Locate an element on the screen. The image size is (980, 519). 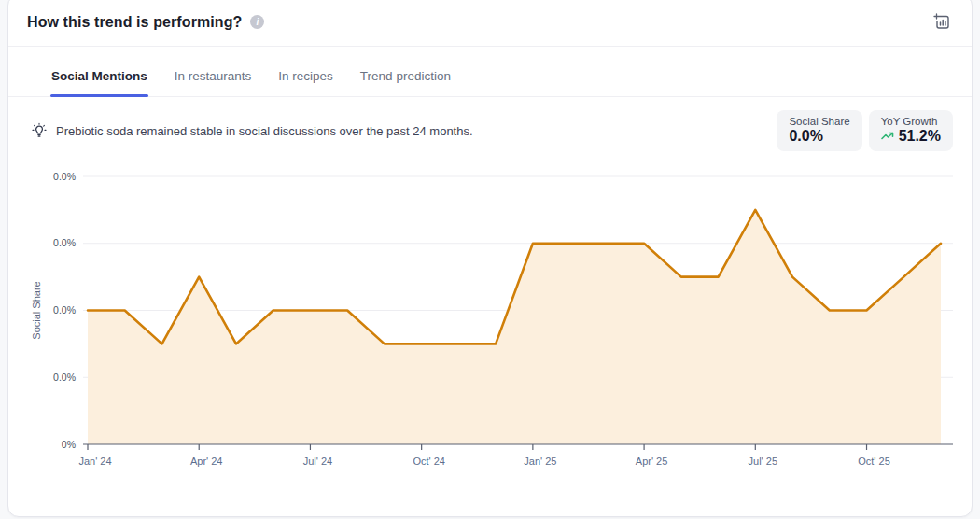
svg-text: Jul' 24 is located at coordinates (317, 461).